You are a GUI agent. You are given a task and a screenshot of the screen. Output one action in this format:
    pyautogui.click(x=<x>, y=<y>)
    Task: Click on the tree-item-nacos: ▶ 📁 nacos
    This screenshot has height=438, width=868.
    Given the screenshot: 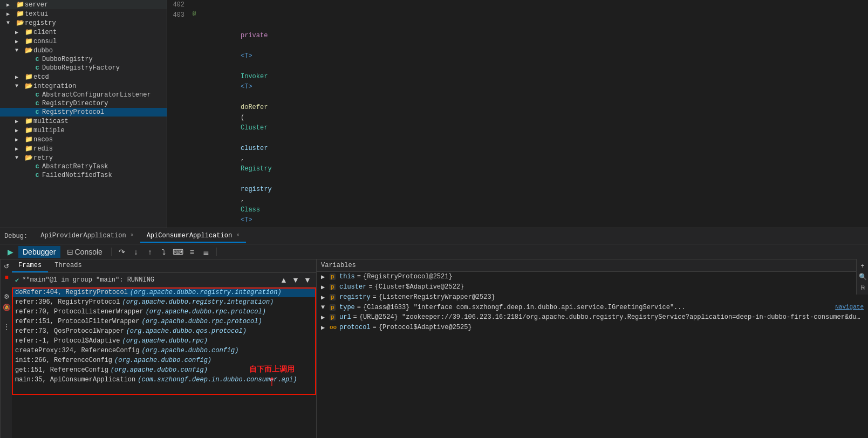 What is the action you would take?
    pyautogui.click(x=83, y=139)
    